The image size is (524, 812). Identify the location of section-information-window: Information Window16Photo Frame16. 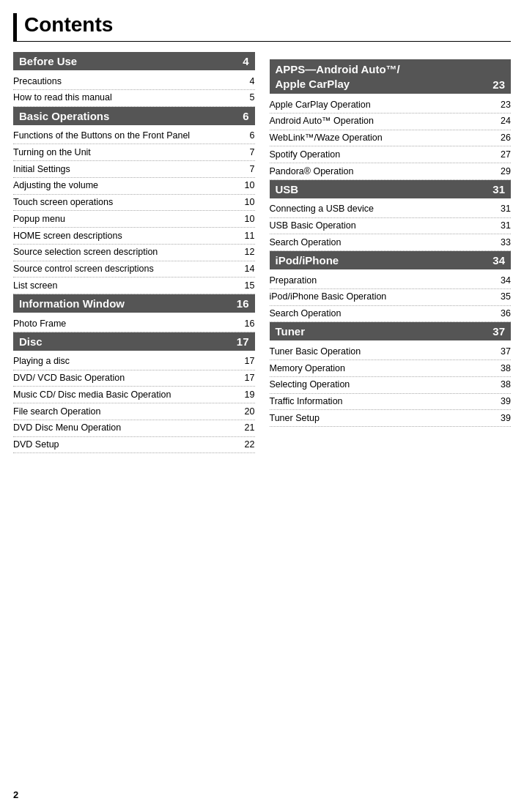
(134, 313).